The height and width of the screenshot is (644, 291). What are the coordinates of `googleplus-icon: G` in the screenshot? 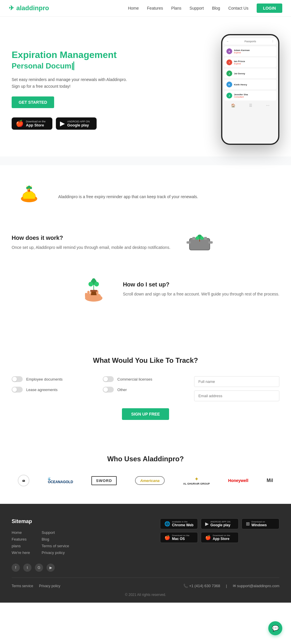 It's located at (39, 568).